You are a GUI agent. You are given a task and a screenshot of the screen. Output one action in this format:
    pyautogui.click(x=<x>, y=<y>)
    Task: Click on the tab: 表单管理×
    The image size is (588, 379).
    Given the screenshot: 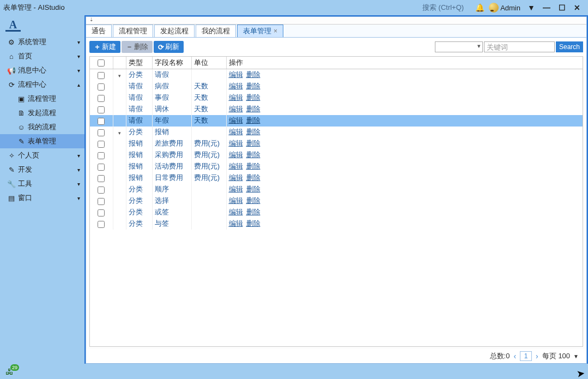 What is the action you would take?
    pyautogui.click(x=260, y=31)
    